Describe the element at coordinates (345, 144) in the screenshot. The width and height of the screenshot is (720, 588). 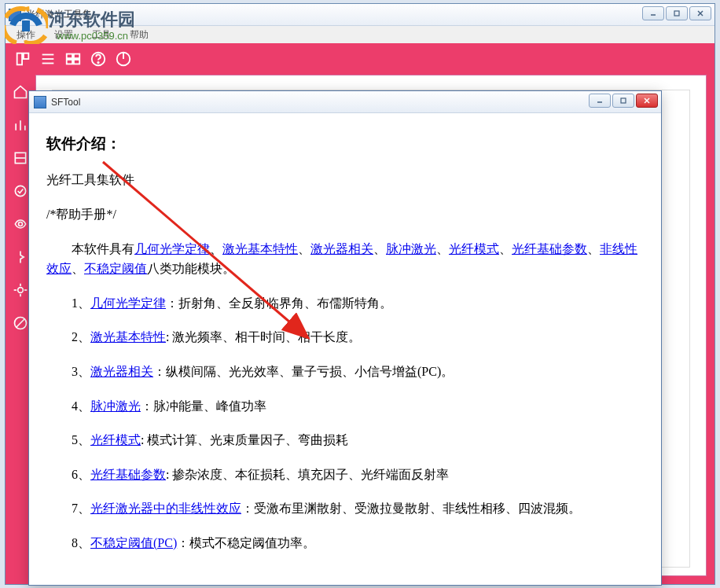
I see `doc-heading: 软件介绍：` at that location.